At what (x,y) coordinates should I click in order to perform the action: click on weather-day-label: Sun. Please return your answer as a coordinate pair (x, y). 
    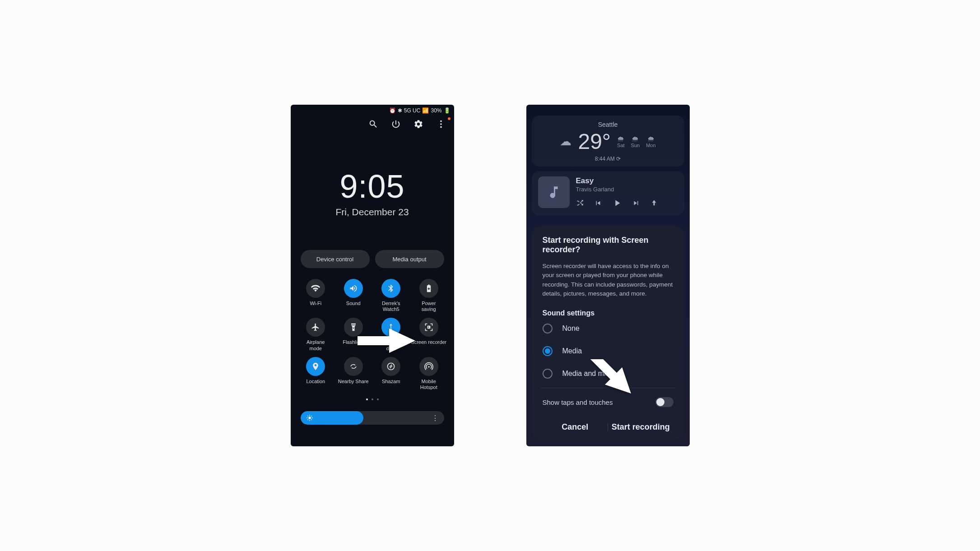
    Looking at the image, I should click on (636, 145).